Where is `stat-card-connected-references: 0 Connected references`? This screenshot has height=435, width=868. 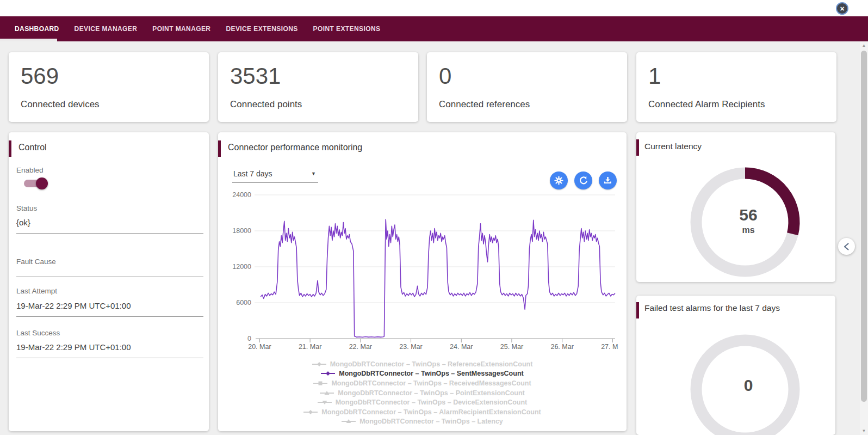 stat-card-connected-references: 0 Connected references is located at coordinates (527, 87).